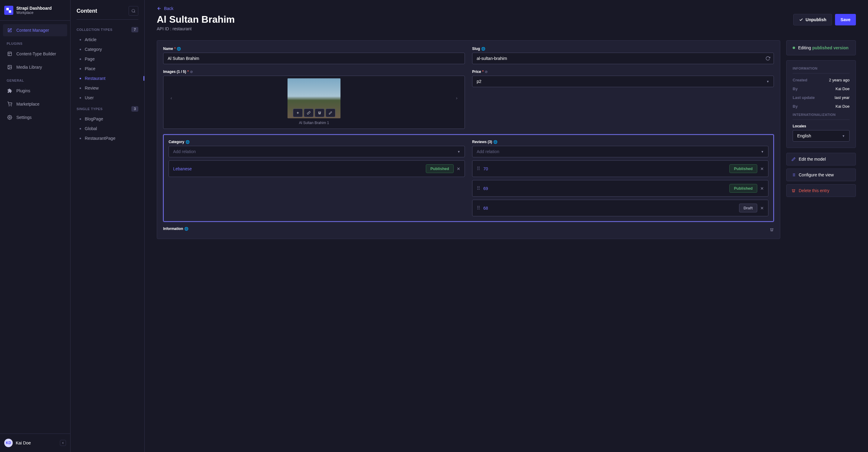 Image resolution: width=868 pixels, height=452 pixels. I want to click on gear-icon, so click(10, 118).